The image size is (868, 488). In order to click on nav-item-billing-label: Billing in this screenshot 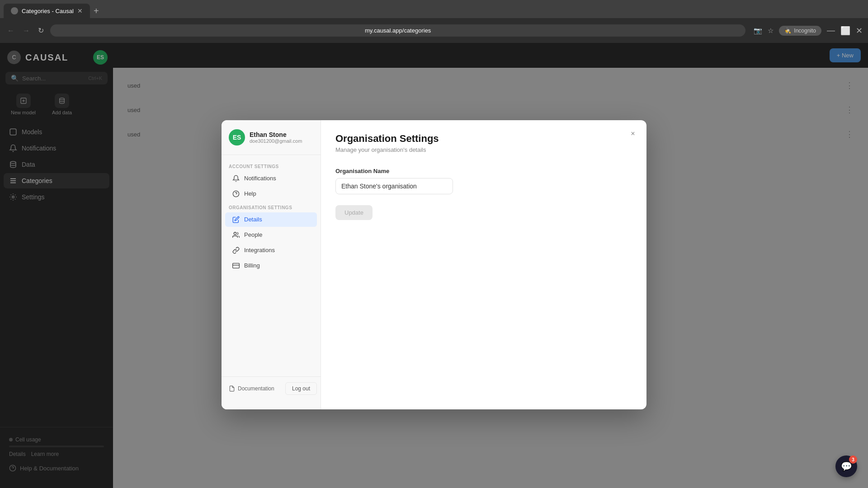, I will do `click(252, 266)`.